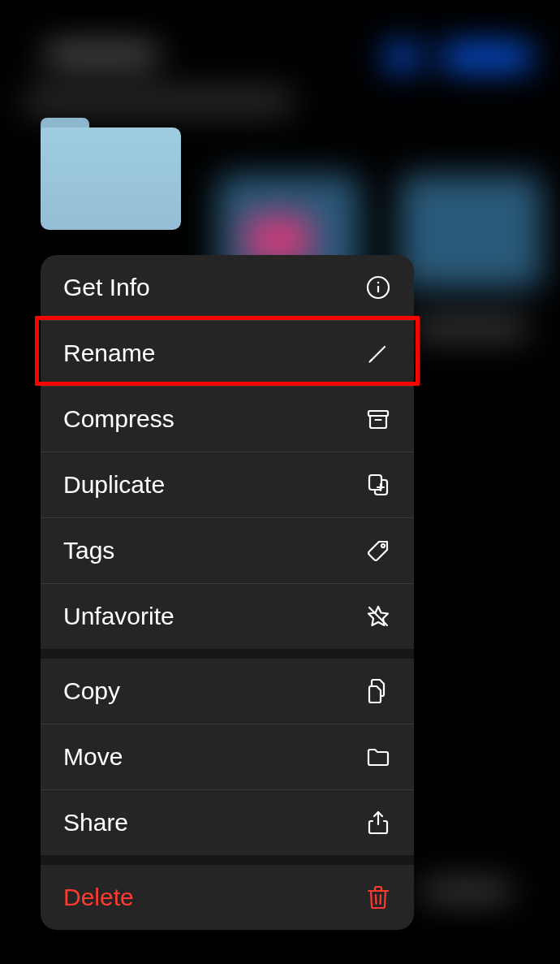 The width and height of the screenshot is (560, 964). I want to click on tag-icon, so click(378, 551).